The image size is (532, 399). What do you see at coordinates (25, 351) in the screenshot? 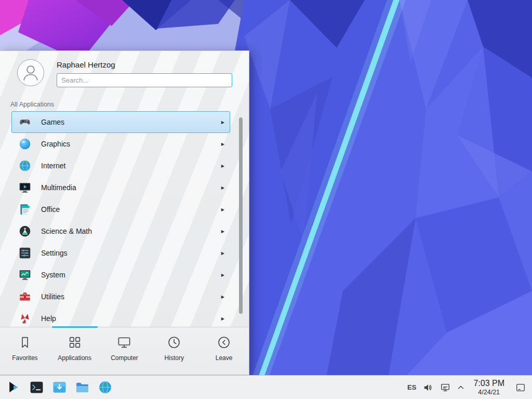
I see `tab-favorites: Favorites` at bounding box center [25, 351].